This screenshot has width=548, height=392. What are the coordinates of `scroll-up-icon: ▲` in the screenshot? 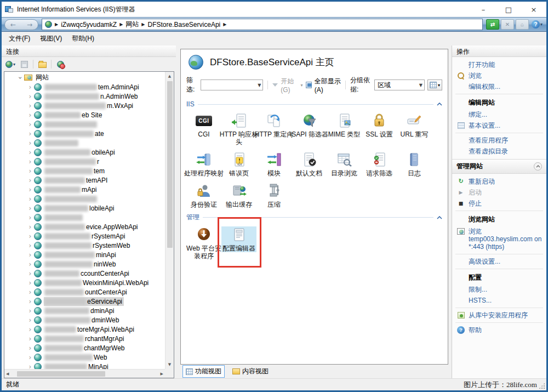 It's located at (170, 76).